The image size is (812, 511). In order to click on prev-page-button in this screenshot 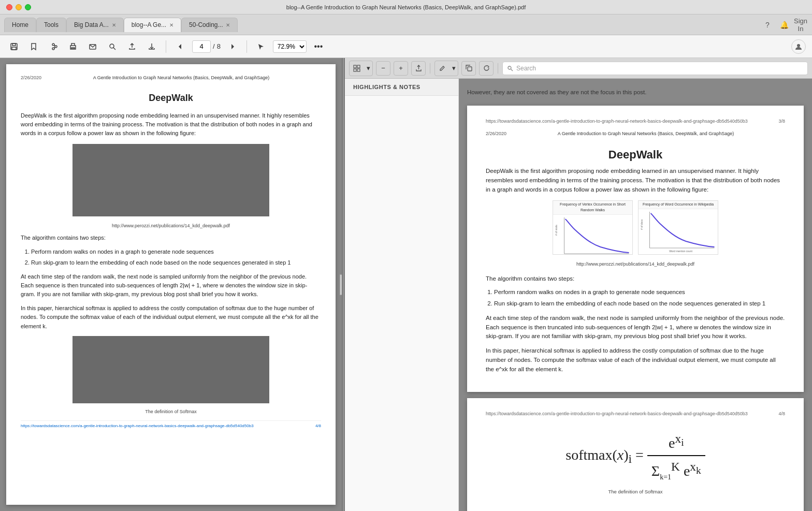, I will do `click(180, 47)`.